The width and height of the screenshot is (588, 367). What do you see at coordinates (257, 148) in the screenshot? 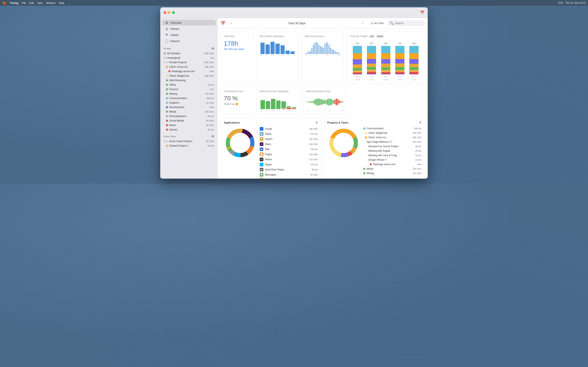
I see `applications-section: Applications ⬆` at bounding box center [257, 148].